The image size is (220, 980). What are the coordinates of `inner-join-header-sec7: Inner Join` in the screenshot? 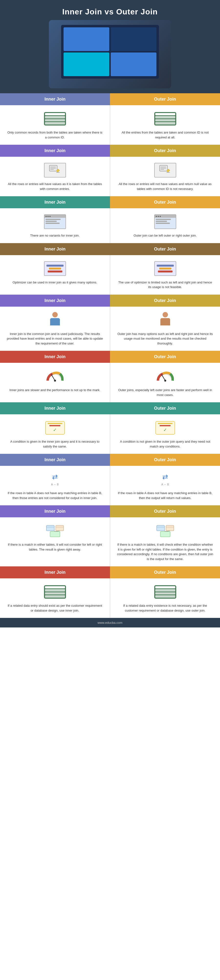 It's located at (55, 409).